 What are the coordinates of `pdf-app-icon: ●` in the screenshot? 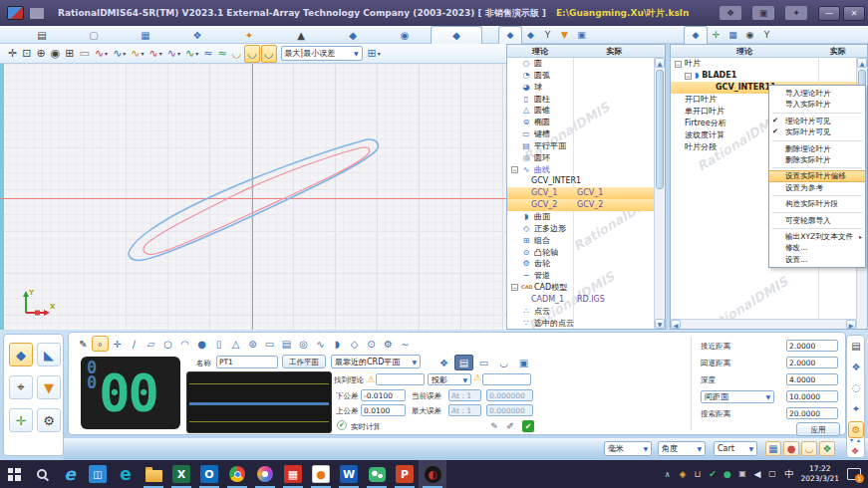 It's located at (321, 474).